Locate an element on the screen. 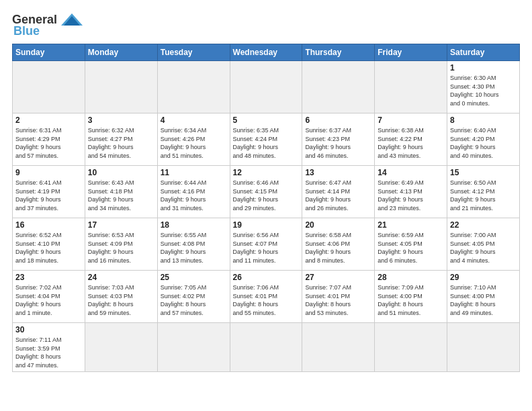  calendar-cell: 12Sunrise: 6:46 AM Sunset: 4:15 PM Dayli… is located at coordinates (266, 192).